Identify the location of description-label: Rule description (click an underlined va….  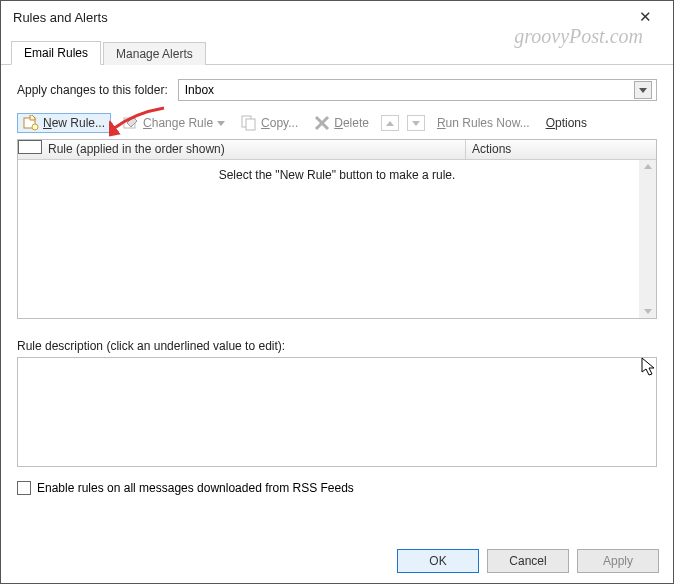
(337, 346).